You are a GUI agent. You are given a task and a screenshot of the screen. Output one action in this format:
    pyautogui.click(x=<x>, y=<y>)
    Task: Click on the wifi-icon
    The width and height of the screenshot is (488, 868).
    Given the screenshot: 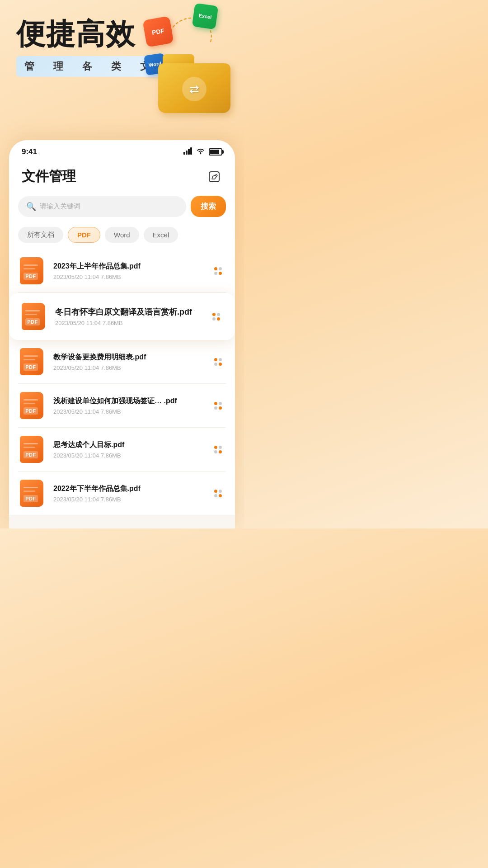 What is the action you would take?
    pyautogui.click(x=201, y=152)
    